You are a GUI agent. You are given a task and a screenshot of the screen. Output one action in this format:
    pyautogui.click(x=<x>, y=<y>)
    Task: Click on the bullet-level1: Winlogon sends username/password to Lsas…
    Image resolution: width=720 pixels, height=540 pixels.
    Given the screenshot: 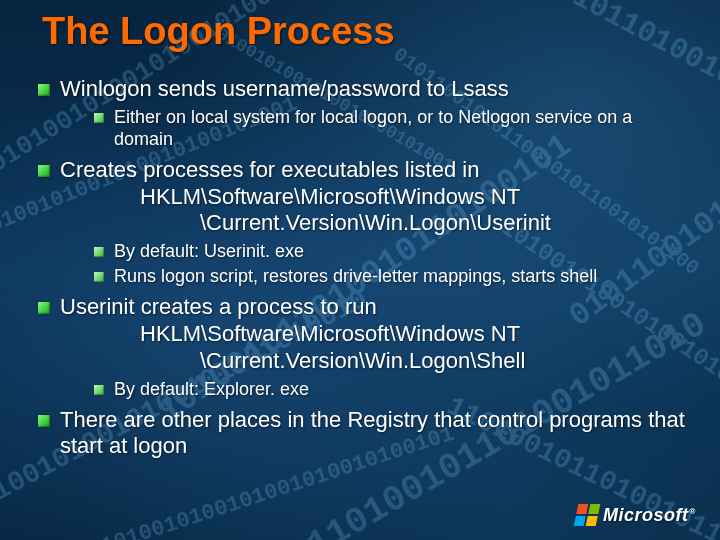 What is the action you would take?
    pyautogui.click(x=363, y=90)
    